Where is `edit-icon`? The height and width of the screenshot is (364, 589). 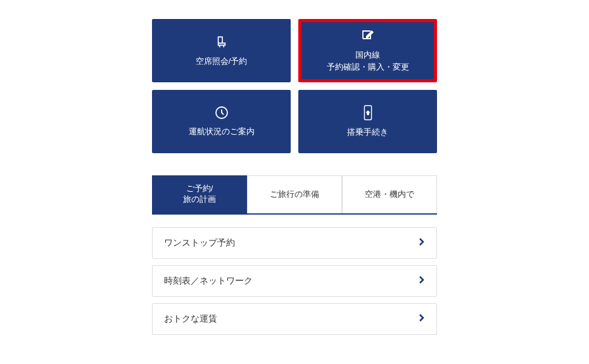 edit-icon is located at coordinates (368, 36).